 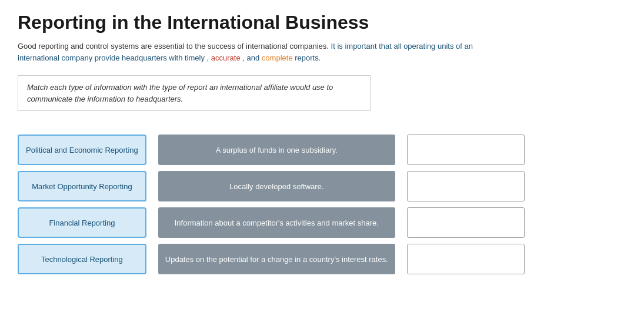 I want to click on info-btn-item2: Locally developed software., so click(x=276, y=186).